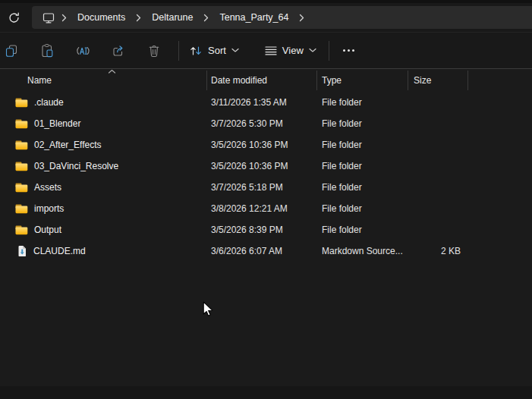 The width and height of the screenshot is (532, 399). What do you see at coordinates (14, 17) in the screenshot?
I see `refresh-button` at bounding box center [14, 17].